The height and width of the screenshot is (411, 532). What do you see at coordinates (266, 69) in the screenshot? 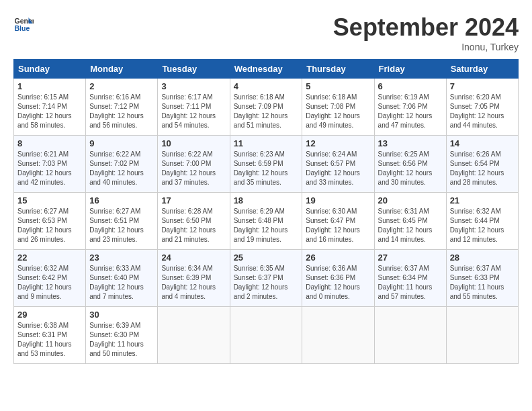
I see `calendar-header-row: SundayMondayTuesdayWednesdayThursdayFrid…` at bounding box center [266, 69].